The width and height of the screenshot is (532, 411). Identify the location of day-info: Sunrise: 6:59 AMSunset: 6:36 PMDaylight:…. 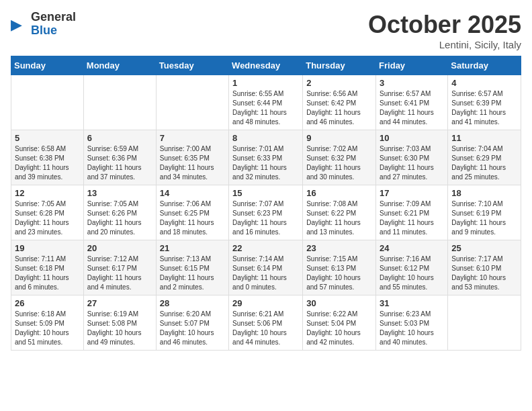
(120, 163).